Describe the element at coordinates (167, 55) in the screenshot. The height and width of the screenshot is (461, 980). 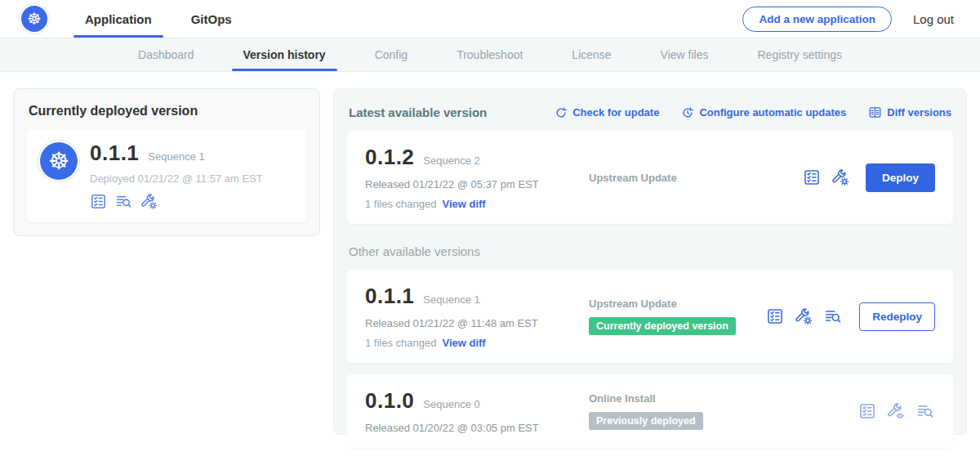
I see `subnav-tab-dashboard: Dashboard` at that location.